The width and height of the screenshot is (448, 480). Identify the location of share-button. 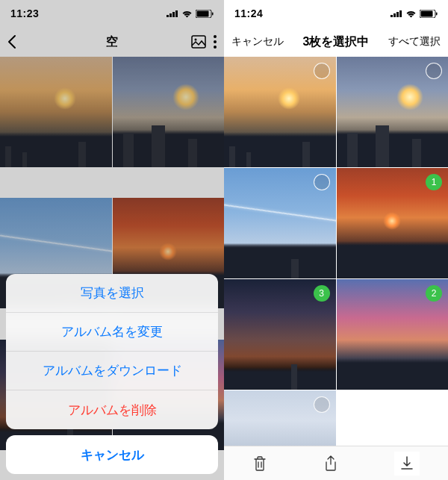
(331, 464).